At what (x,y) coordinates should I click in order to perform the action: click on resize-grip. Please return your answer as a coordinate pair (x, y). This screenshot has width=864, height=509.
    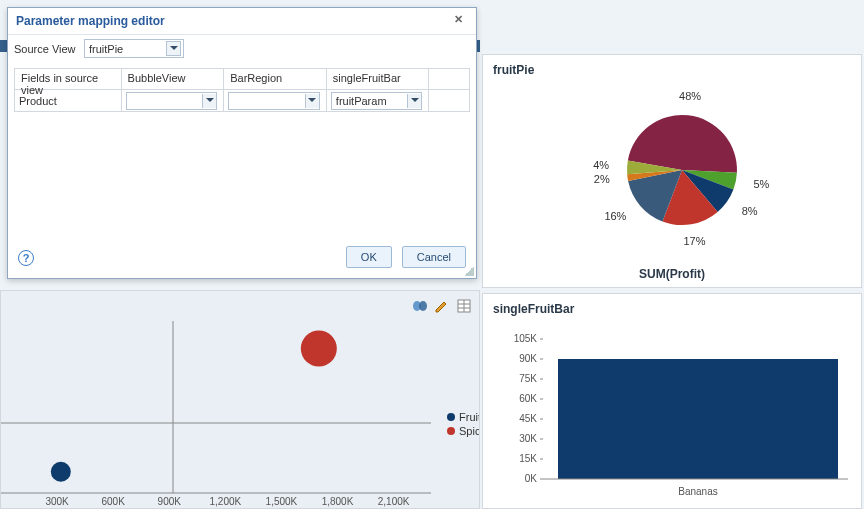
    Looking at the image, I should click on (469, 271).